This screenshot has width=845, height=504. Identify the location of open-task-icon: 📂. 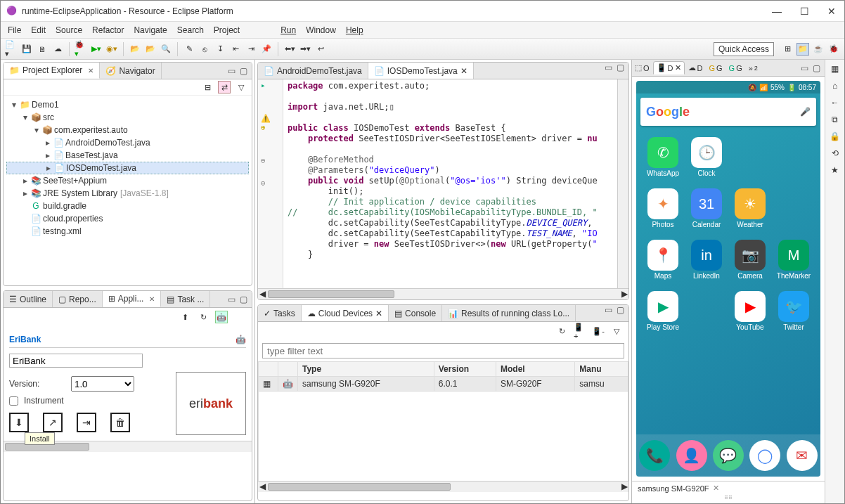
(150, 49).